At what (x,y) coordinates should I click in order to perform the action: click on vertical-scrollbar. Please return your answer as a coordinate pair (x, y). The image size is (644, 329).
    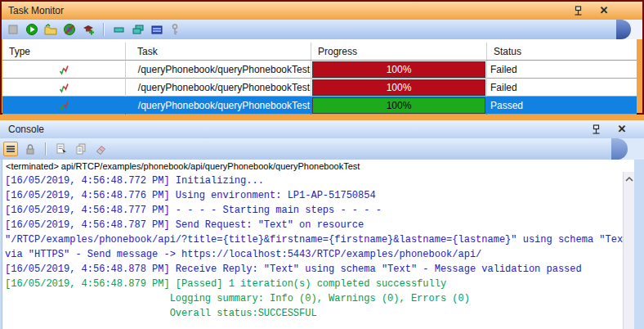
    Looking at the image, I should click on (628, 250).